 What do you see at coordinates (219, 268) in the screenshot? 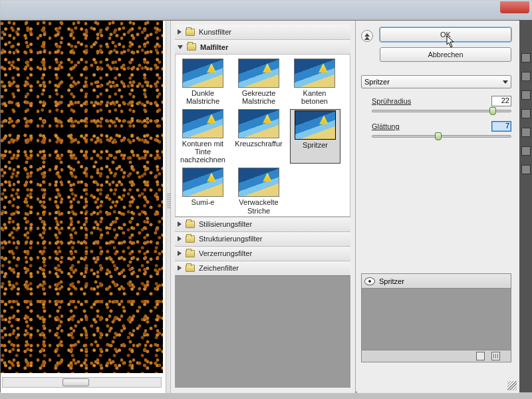
I see `category-label: Zeichenfilter` at bounding box center [219, 268].